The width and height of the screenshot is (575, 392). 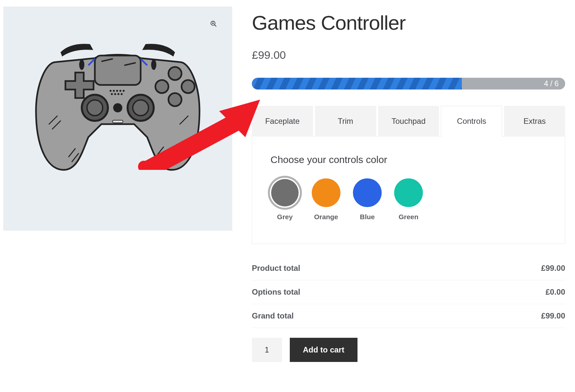 I want to click on total-grand-value: £99.00, so click(x=553, y=316).